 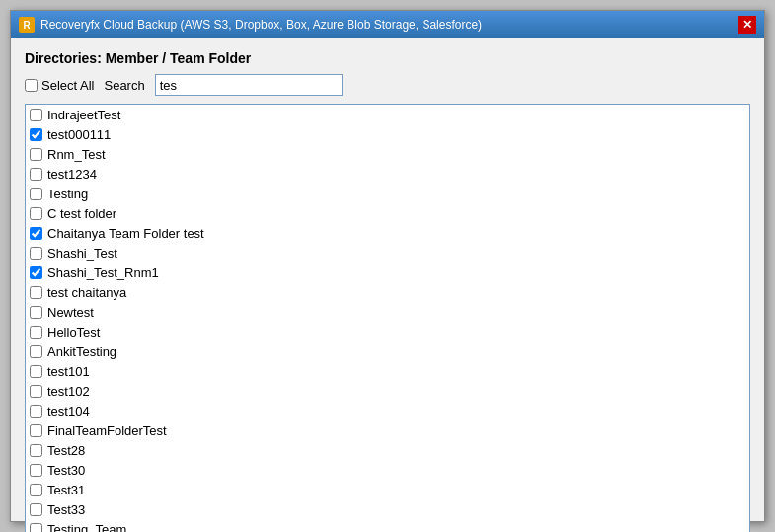 What do you see at coordinates (71, 312) in the screenshot?
I see `item-label: Newtest` at bounding box center [71, 312].